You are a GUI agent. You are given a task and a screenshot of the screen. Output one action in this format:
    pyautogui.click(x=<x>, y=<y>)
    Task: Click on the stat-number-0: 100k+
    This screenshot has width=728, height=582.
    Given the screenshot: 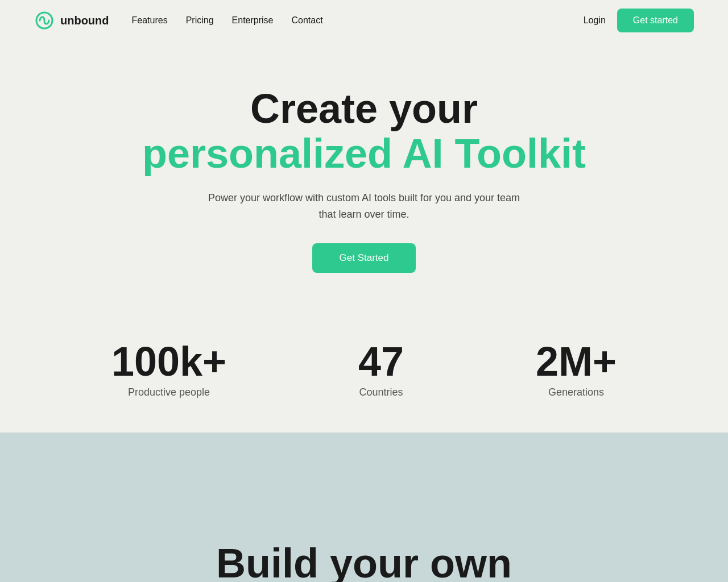 What is the action you would take?
    pyautogui.click(x=169, y=361)
    